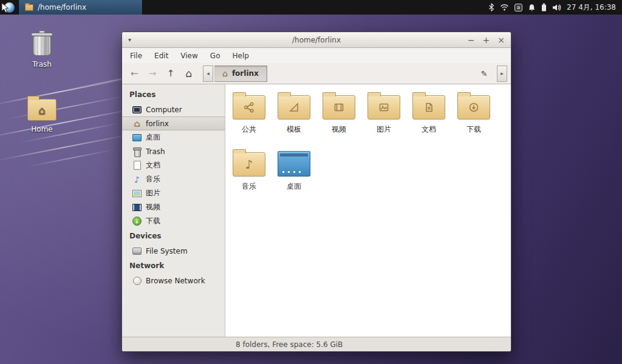 The width and height of the screenshot is (622, 364). I want to click on sidebar-item-label: Trash, so click(156, 152).